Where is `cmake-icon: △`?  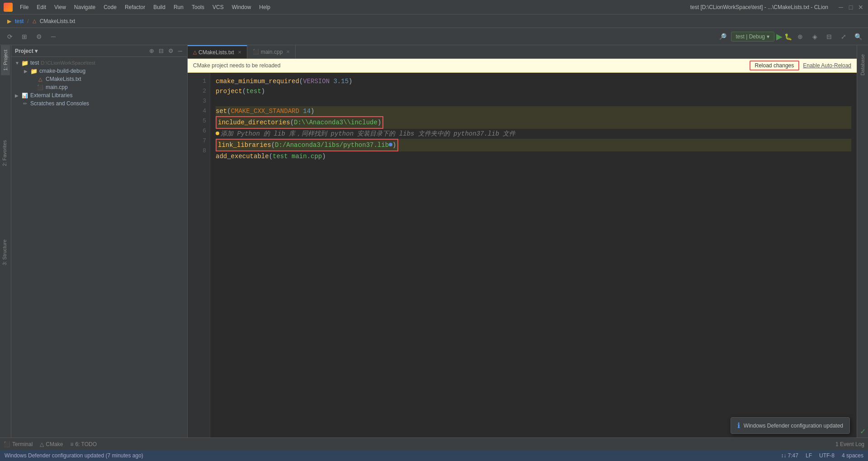 cmake-icon: △ is located at coordinates (40, 79).